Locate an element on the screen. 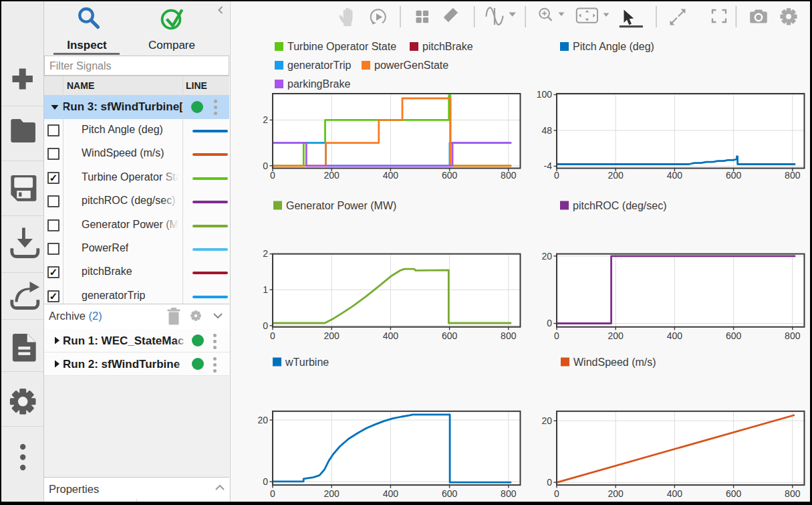 Image resolution: width=812 pixels, height=505 pixels. svg-text: -4 is located at coordinates (548, 166).